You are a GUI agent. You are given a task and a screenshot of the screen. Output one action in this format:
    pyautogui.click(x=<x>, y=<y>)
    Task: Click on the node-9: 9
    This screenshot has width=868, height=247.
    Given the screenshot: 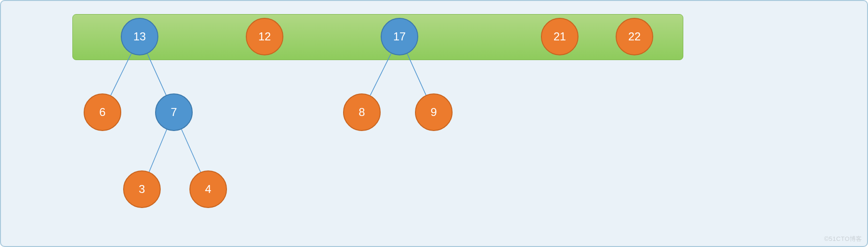 What is the action you would take?
    pyautogui.click(x=434, y=112)
    